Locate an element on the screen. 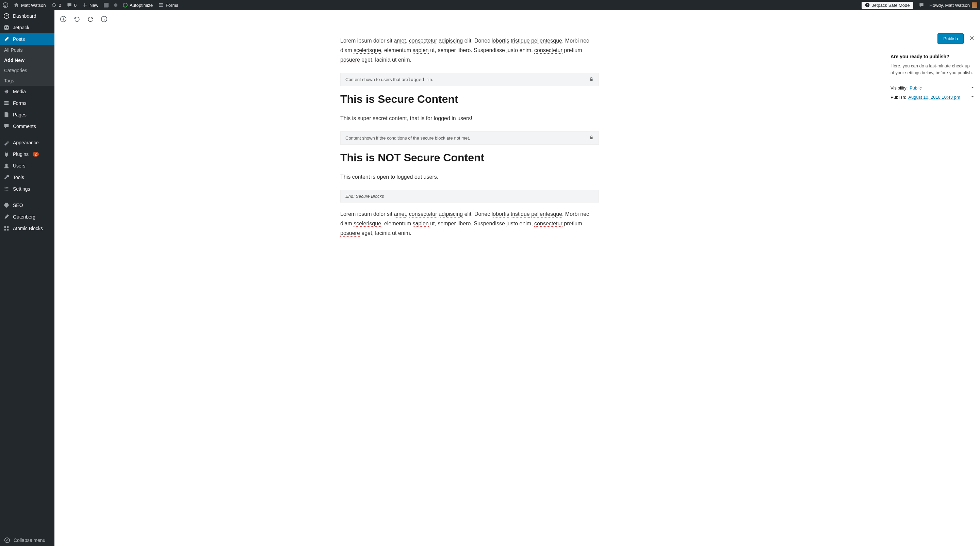 The width and height of the screenshot is (980, 546). sidebar-item-plugins: Plugins2 is located at coordinates (27, 154).